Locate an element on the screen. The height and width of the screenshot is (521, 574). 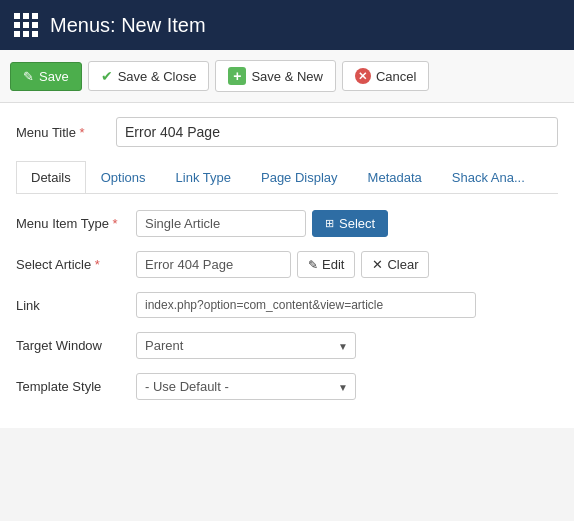
clear-button: ✕ Clear is located at coordinates (395, 264).